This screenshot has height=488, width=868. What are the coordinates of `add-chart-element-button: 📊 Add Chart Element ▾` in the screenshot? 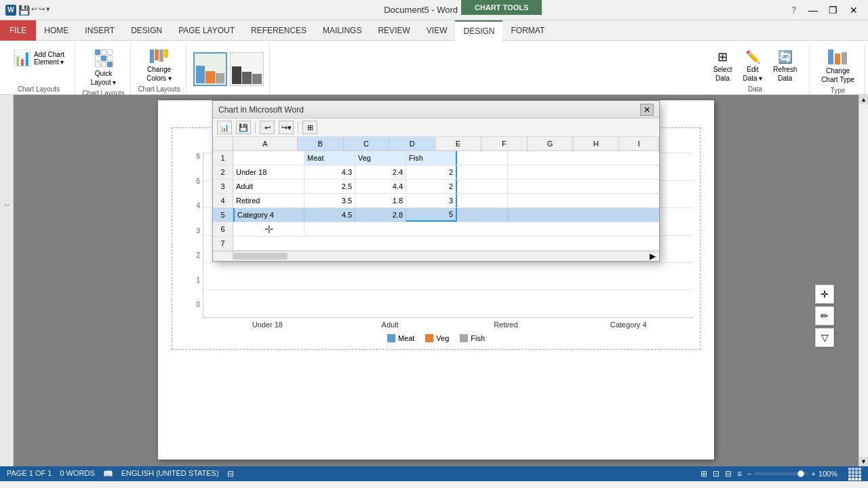 It's located at (39, 58).